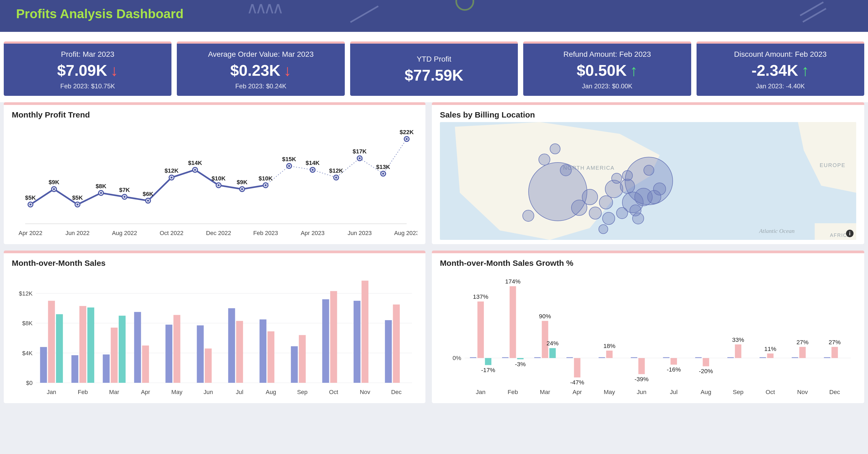 This screenshot has height=454, width=868. I want to click on svg-text: -3%, so click(520, 364).